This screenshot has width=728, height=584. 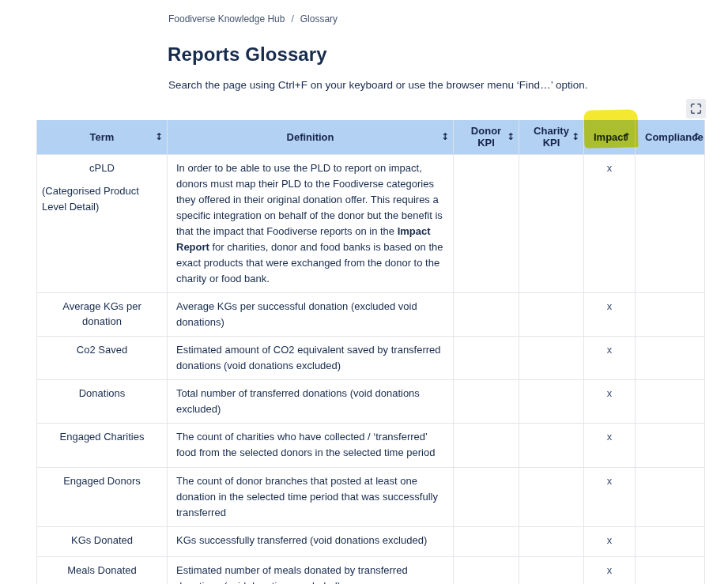 What do you see at coordinates (311, 541) in the screenshot?
I see `definition-cell: KGs successfully transferred (void donat…` at bounding box center [311, 541].